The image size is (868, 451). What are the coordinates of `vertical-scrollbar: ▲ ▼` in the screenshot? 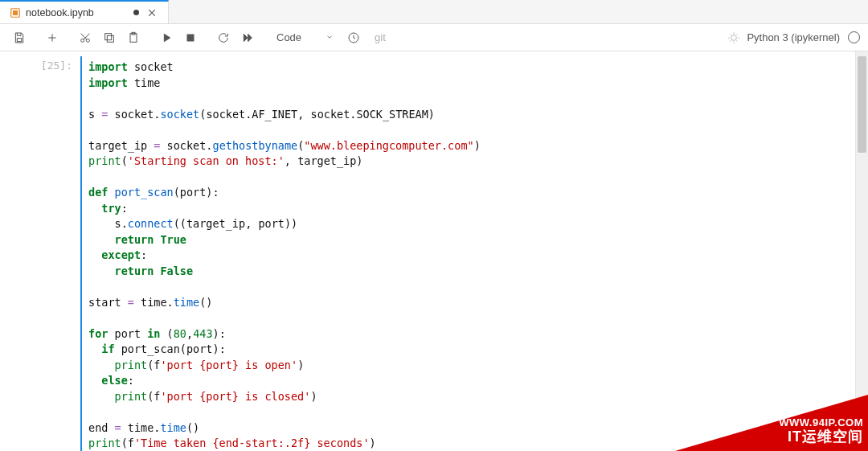 It's located at (862, 251).